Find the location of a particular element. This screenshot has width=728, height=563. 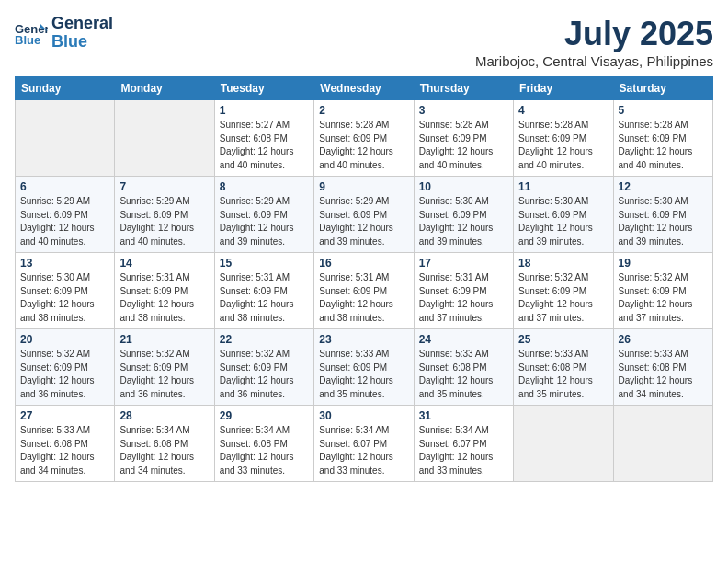

day-number: 16 is located at coordinates (364, 263).